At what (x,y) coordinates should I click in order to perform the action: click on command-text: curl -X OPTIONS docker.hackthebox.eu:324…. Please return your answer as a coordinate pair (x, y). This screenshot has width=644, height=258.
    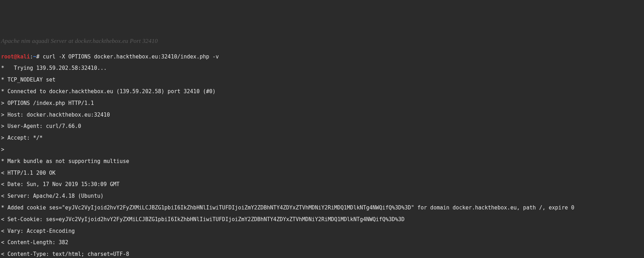
    Looking at the image, I should click on (131, 57).